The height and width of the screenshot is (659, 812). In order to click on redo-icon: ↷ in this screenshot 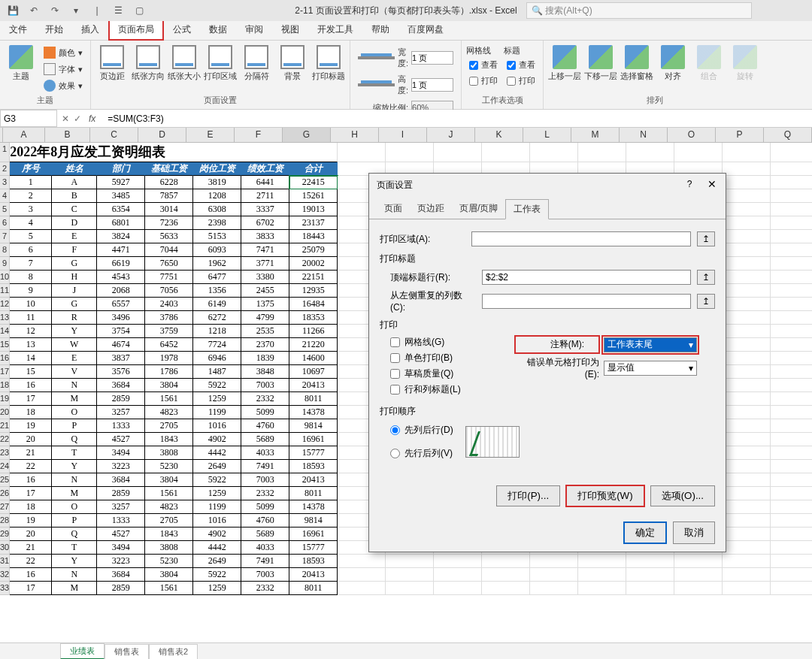, I will do `click(55, 11)`.